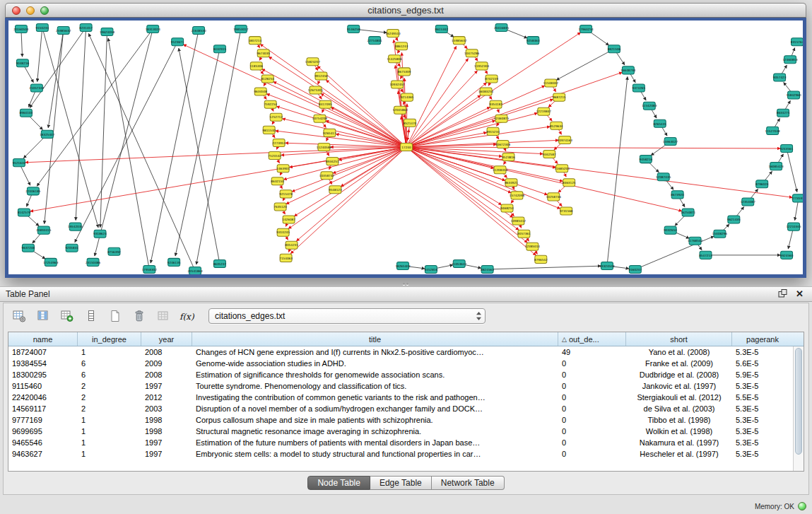 The width and height of the screenshot is (812, 514). I want to click on table-cell: Yano et al. (2008), so click(679, 352).